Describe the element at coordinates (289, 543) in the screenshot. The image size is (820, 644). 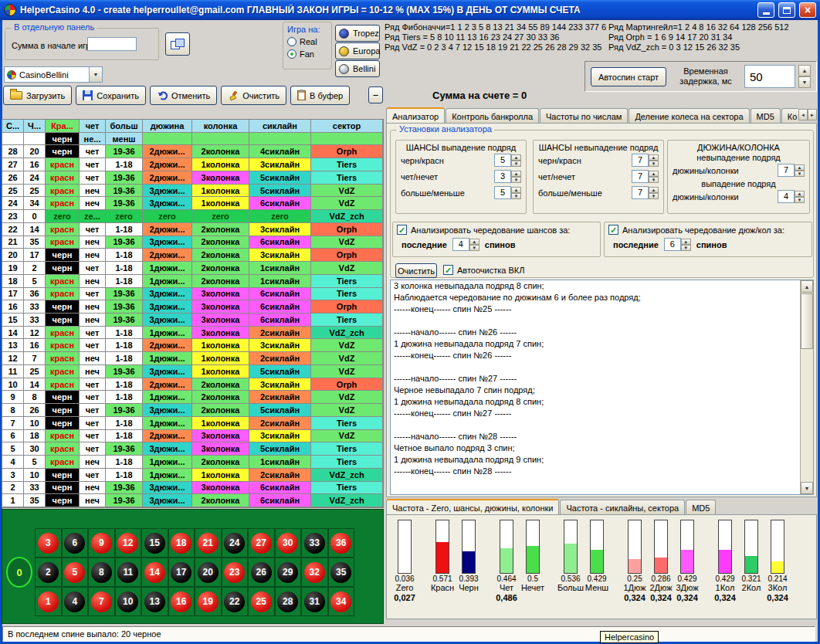
I see `board-cell-30: 30` at that location.